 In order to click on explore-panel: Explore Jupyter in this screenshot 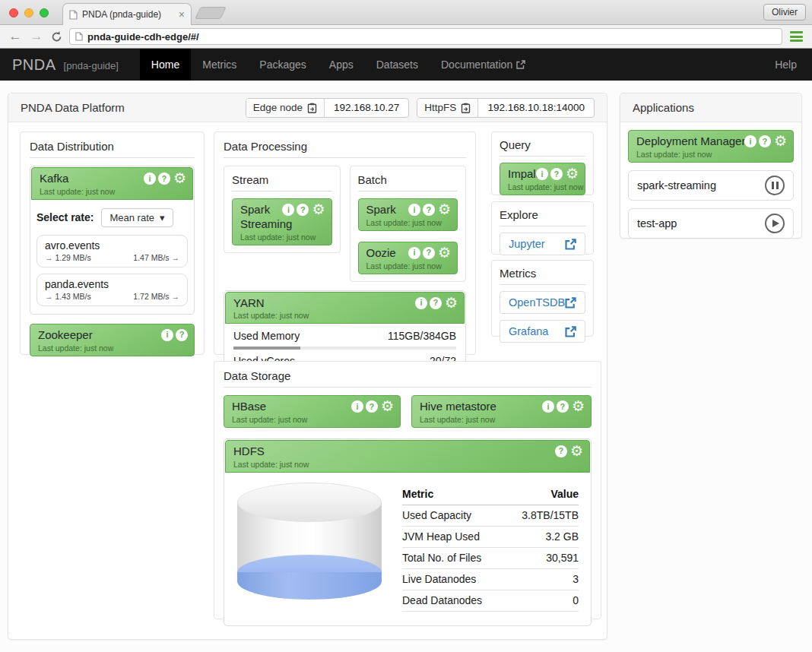, I will do `click(543, 228)`.